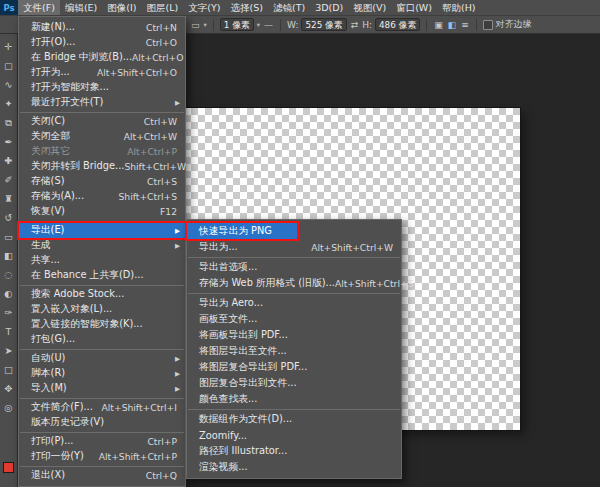  I want to click on menu-item-label: 新建(N)..., so click(53, 28).